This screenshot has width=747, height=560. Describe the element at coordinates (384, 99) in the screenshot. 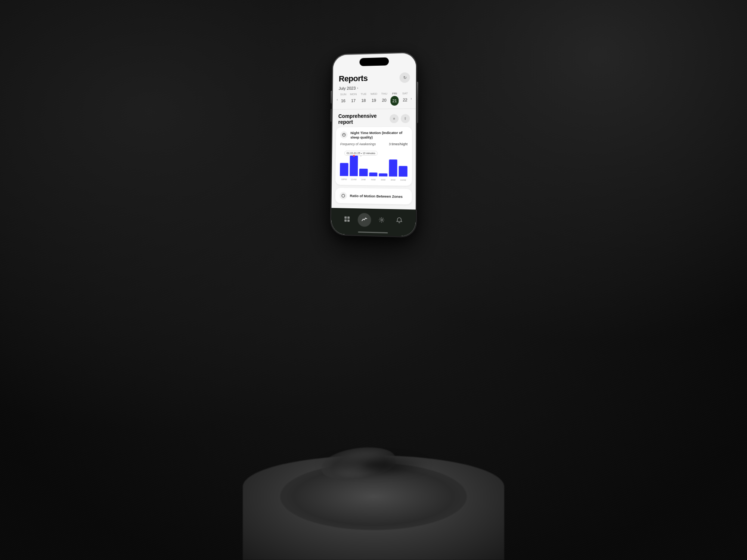

I see `day-item-thu: Thu 20` at that location.